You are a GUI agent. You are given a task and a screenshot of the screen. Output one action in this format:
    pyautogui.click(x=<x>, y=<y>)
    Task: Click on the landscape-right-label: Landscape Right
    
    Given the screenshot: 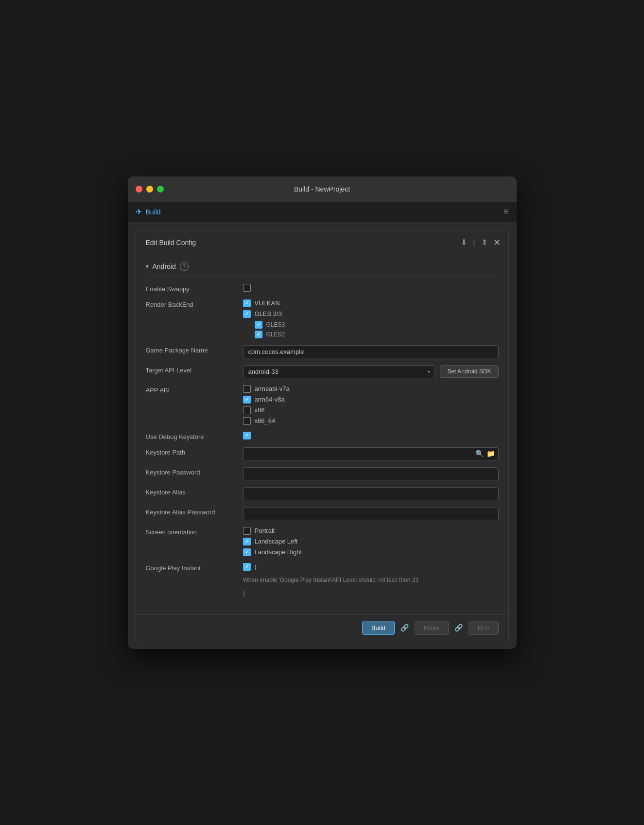 What is the action you would take?
    pyautogui.click(x=278, y=552)
    